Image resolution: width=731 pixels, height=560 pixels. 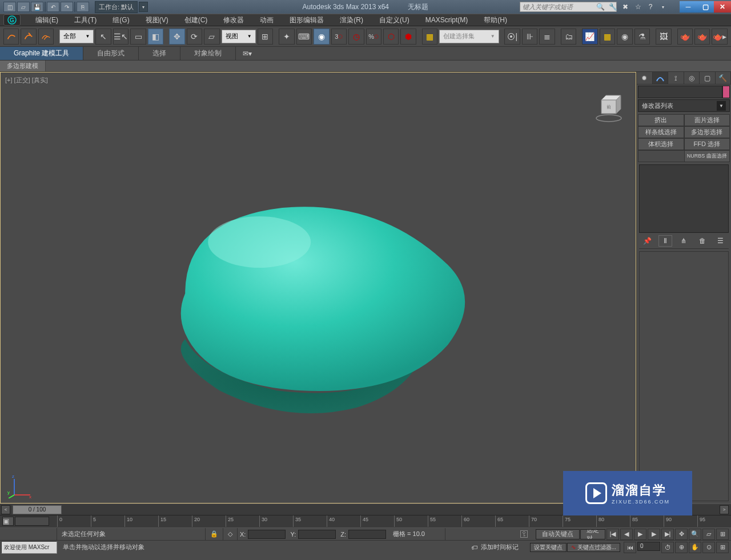 I want to click on mod-patch-select: 面片选择, so click(x=707, y=120).